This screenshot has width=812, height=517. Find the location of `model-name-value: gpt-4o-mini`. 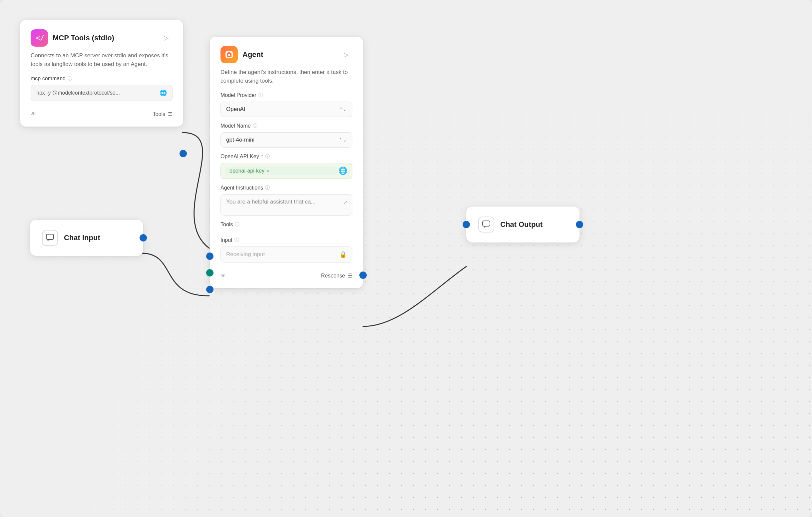

model-name-value: gpt-4o-mini is located at coordinates (240, 140).